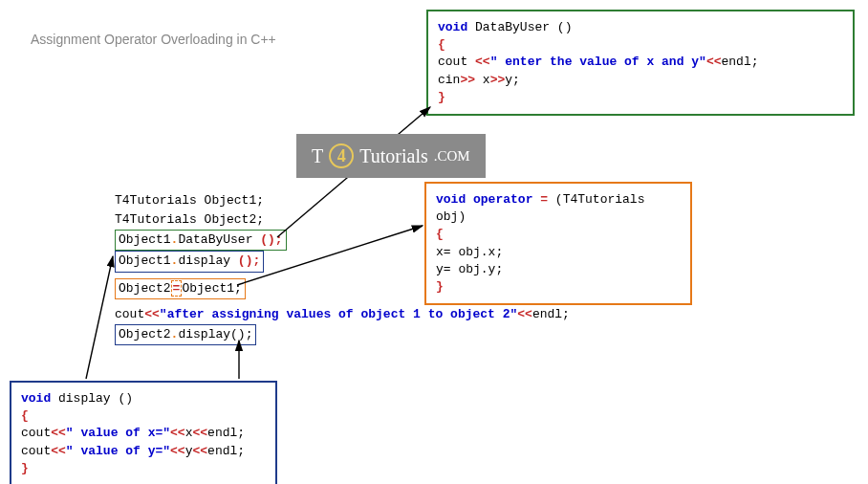 The image size is (868, 484). Describe the element at coordinates (736, 61) in the screenshot. I see `endl: endl` at that location.